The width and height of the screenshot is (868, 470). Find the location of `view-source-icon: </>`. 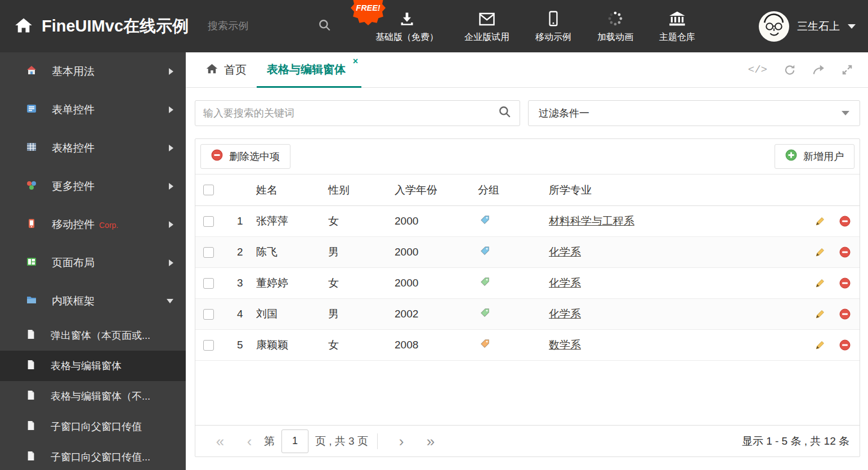

view-source-icon: </> is located at coordinates (758, 70).